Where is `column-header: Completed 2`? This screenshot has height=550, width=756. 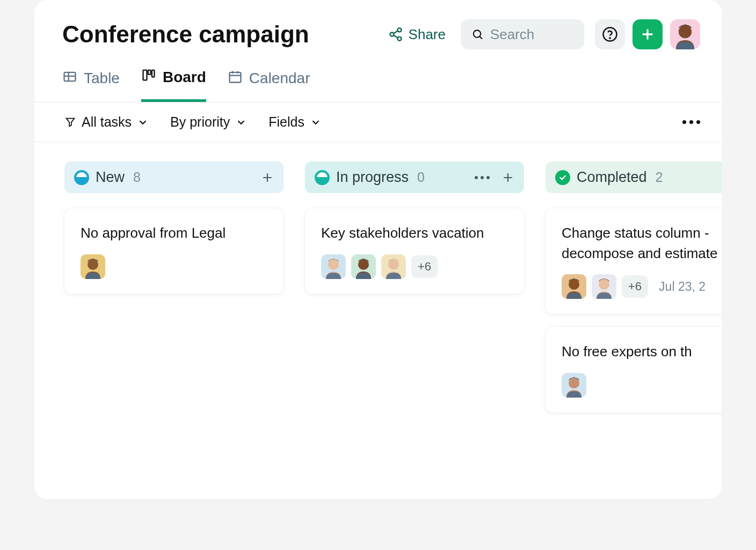
column-header: Completed 2 is located at coordinates (634, 177).